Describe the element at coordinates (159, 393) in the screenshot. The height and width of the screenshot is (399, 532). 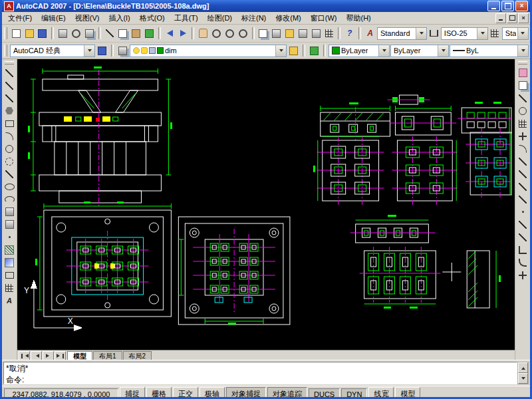
I see `grid-toggle: 栅格` at that location.